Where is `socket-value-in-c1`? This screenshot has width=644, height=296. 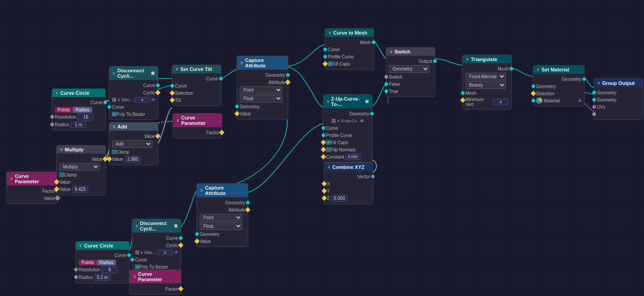
socket-value-in-c1 is located at coordinates (237, 113).